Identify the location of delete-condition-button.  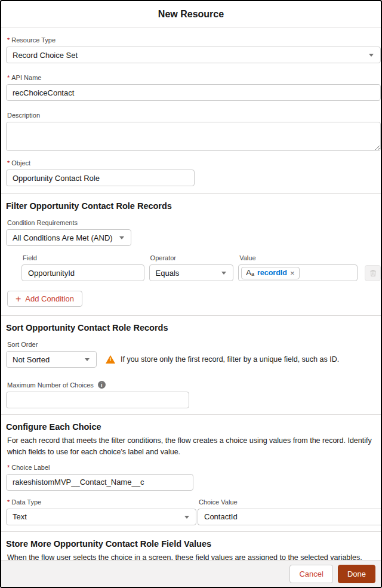
(372, 273).